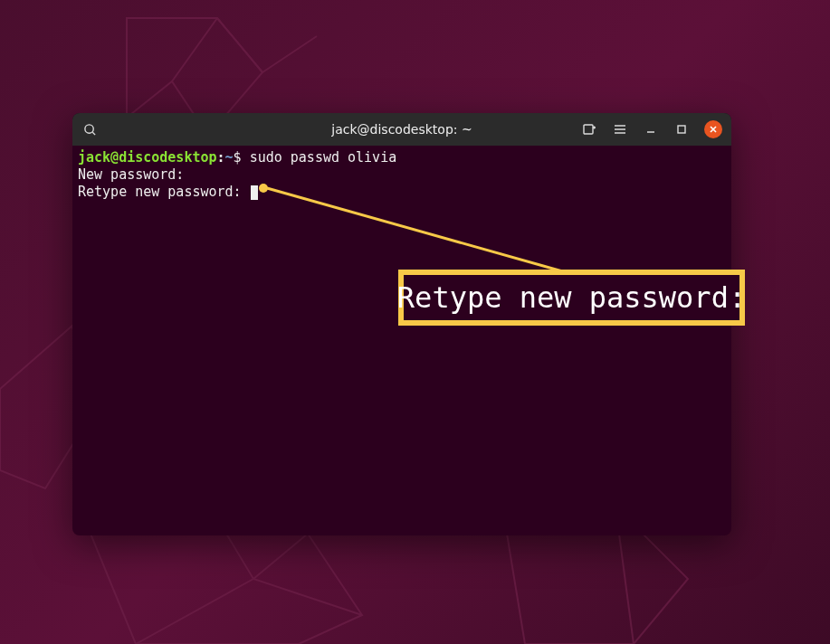 The width and height of the screenshot is (830, 644). I want to click on terminal-line-1: jack@discodesktop:~$ sudo passwd olivia, so click(402, 157).